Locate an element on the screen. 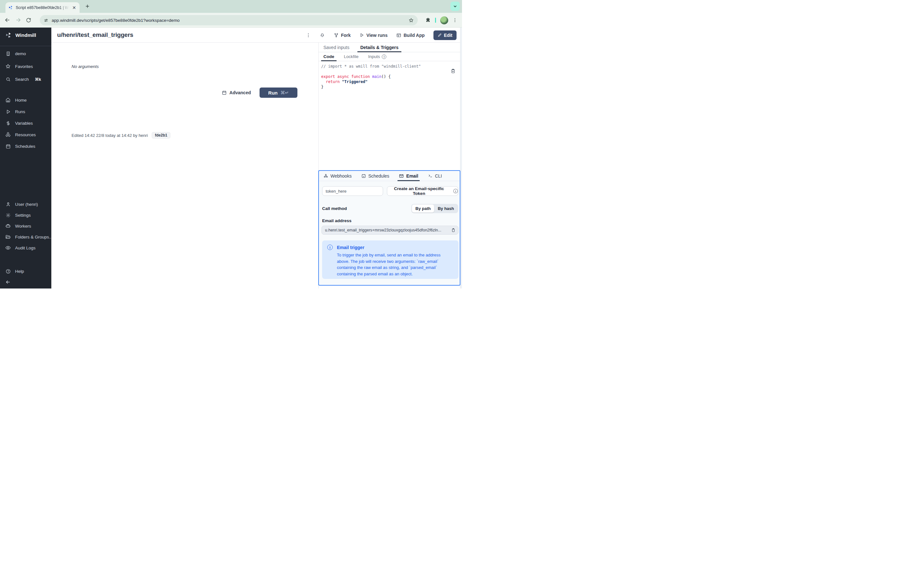 Image resolution: width=924 pixels, height=577 pixels. site-settings-icon is located at coordinates (46, 21).